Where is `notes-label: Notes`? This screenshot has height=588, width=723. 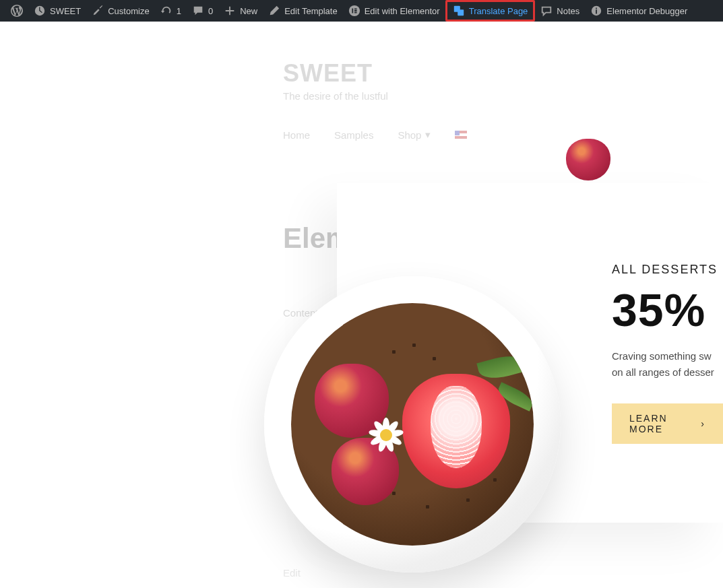 notes-label: Notes is located at coordinates (568, 11).